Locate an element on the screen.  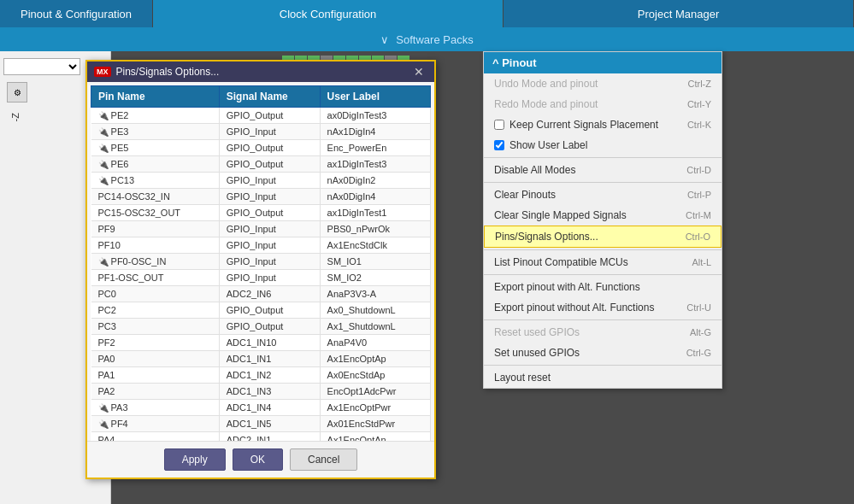
table-row: 🔌 PA3ADC1_IN4Ax1EncOptPwr is located at coordinates (262, 408).